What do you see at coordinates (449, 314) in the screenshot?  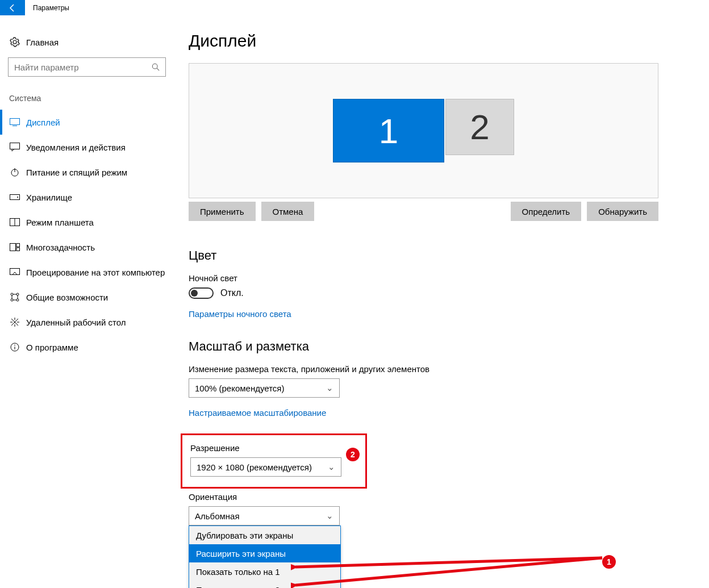 I see `night-light-settings-link: Параметры ночного света` at bounding box center [449, 314].